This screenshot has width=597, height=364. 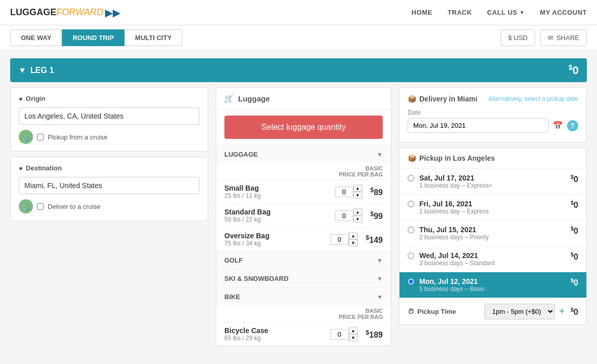 What do you see at coordinates (96, 38) in the screenshot?
I see `trip-type-selector: ONE WAY ROUND TRIP MULTI CITY` at bounding box center [96, 38].